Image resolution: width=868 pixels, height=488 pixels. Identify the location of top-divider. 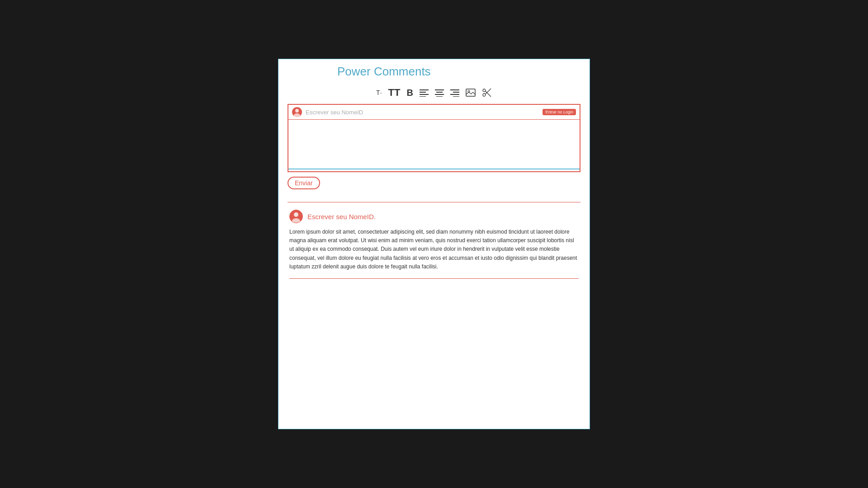
(434, 202).